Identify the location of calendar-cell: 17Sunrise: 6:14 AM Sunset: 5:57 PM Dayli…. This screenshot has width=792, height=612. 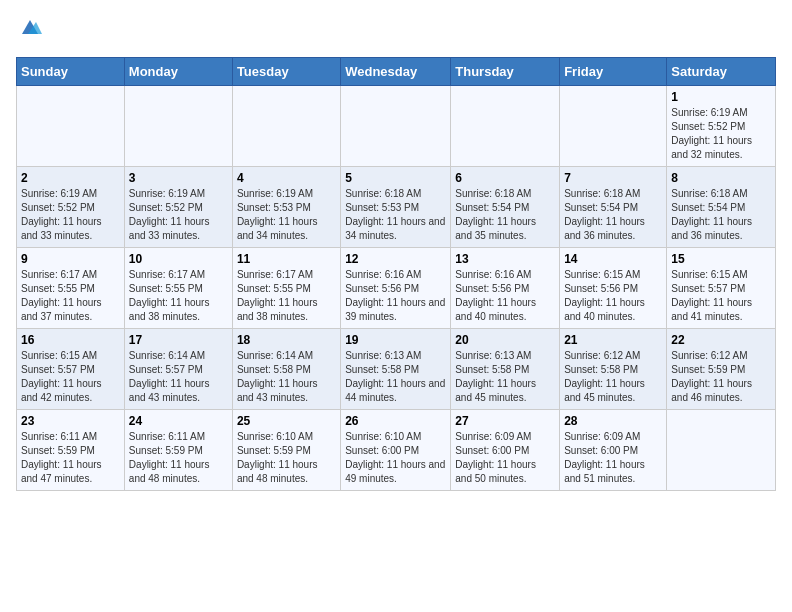
(178, 370).